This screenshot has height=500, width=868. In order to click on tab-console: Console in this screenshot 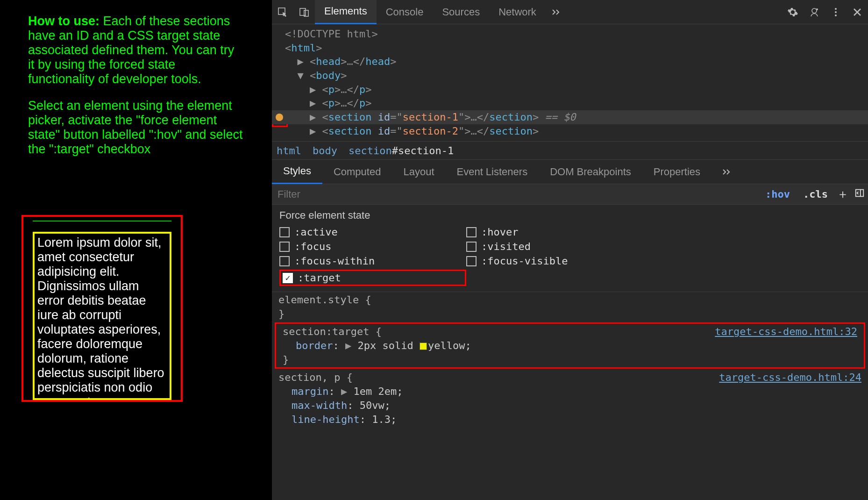, I will do `click(405, 12)`.